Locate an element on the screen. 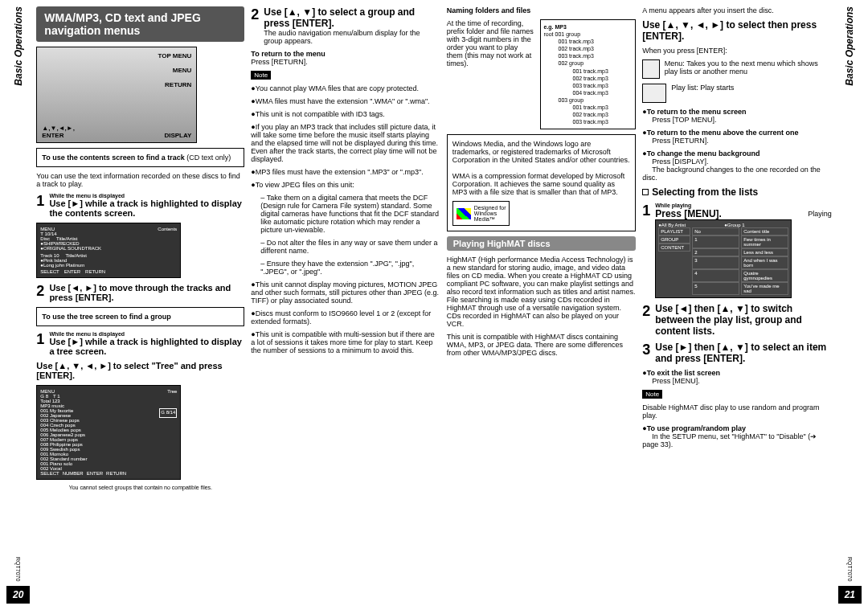 This screenshot has height=610, width=868. contents-screen: MENUContents T 10/14 DiscTitle/Artist ●S… is located at coordinates (108, 251).